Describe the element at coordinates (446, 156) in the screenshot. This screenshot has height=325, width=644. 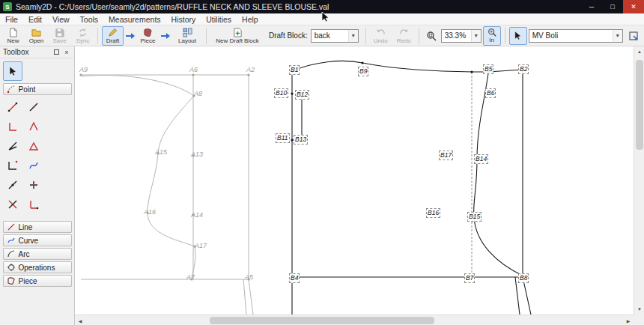
I see `pattern-point-label-B17: B17` at that location.